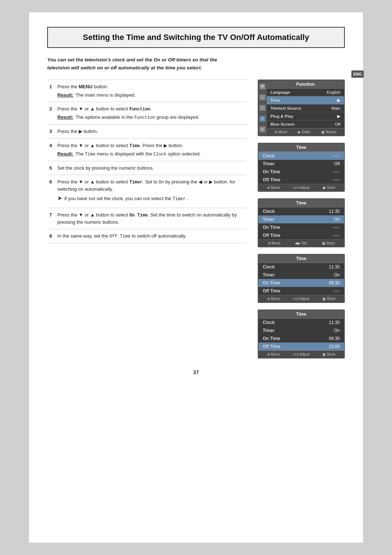 This screenshot has width=392, height=555. What do you see at coordinates (151, 199) in the screenshot?
I see `note-row: ➤ If you have not set the clock, you can…` at bounding box center [151, 199].